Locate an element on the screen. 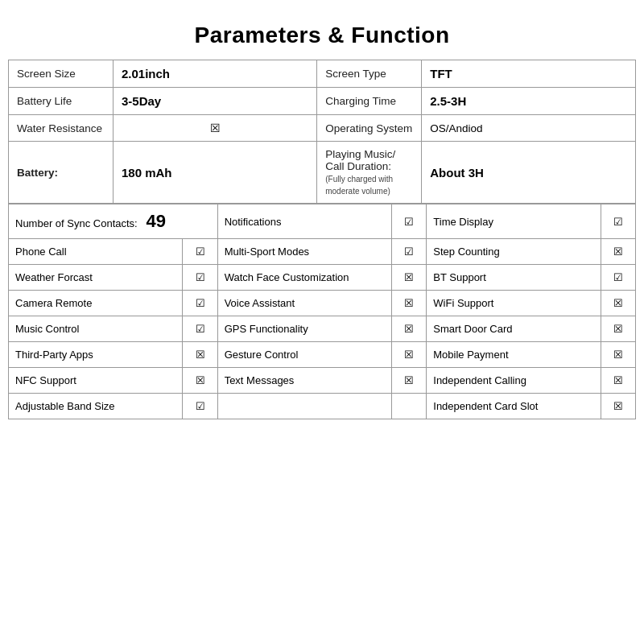 Image resolution: width=644 pixels, height=644 pixels. feature-check-empty is located at coordinates (409, 407).